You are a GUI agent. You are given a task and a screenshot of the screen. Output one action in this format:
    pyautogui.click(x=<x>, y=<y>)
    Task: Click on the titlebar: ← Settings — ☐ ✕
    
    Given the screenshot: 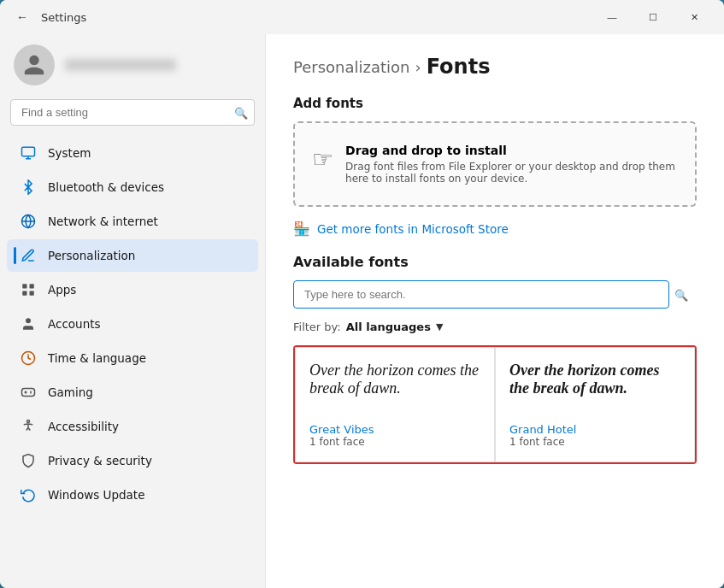 What is the action you would take?
    pyautogui.click(x=362, y=17)
    